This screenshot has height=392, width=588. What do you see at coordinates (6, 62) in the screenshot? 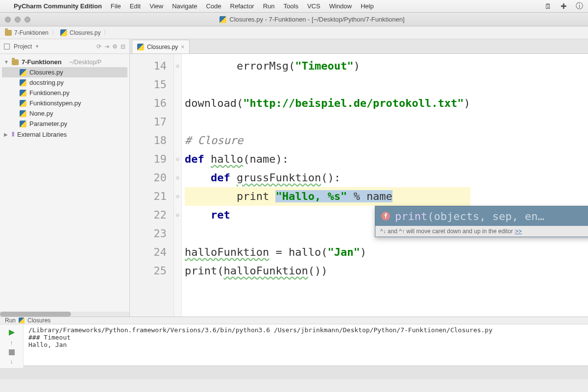
I see `twisty-open-icon: ▼` at bounding box center [6, 62].